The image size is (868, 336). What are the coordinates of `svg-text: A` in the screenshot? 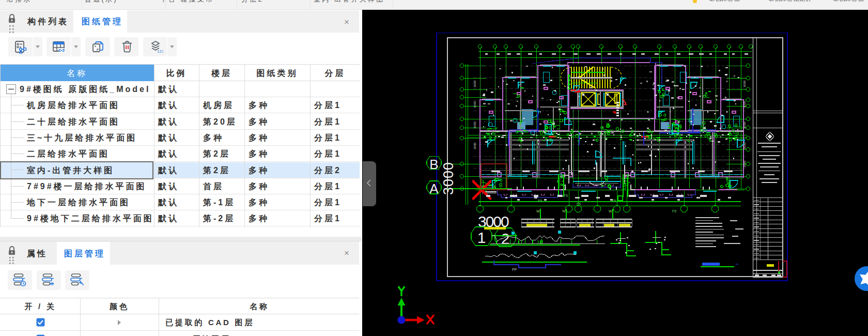 It's located at (434, 189).